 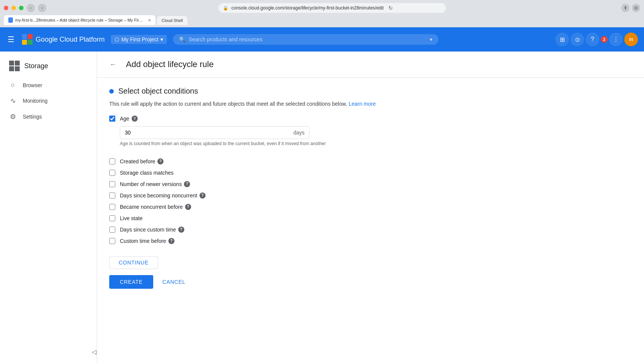 What do you see at coordinates (112, 173) in the screenshot?
I see `checkbox-storage-class` at bounding box center [112, 173].